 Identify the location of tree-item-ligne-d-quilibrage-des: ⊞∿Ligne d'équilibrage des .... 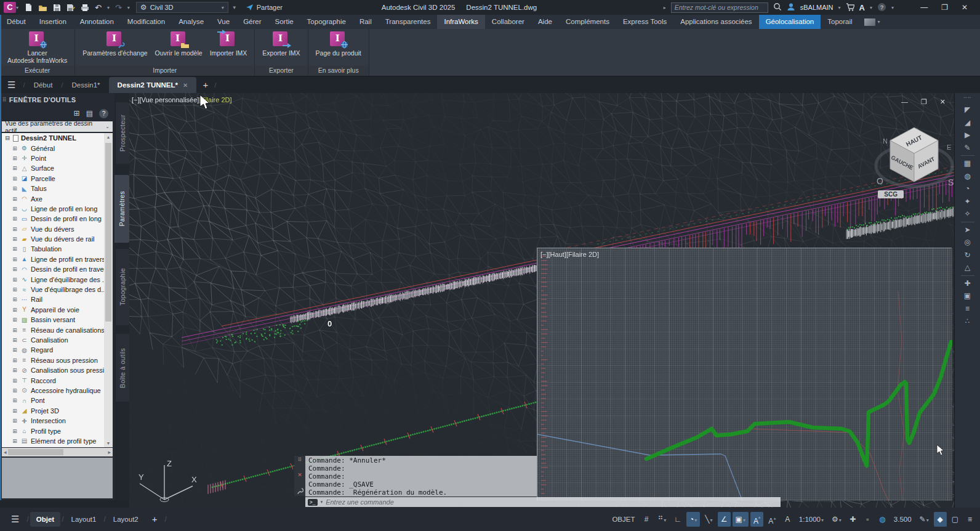
(57, 279).